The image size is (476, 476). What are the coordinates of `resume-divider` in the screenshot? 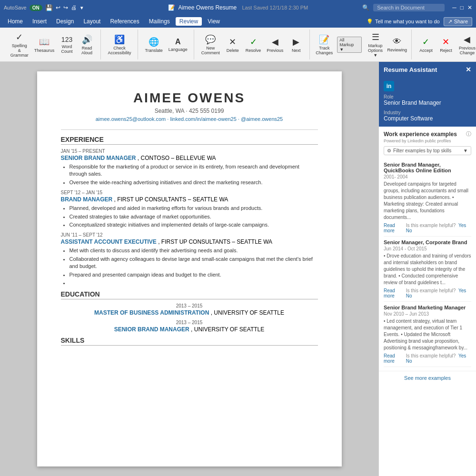 It's located at (189, 129).